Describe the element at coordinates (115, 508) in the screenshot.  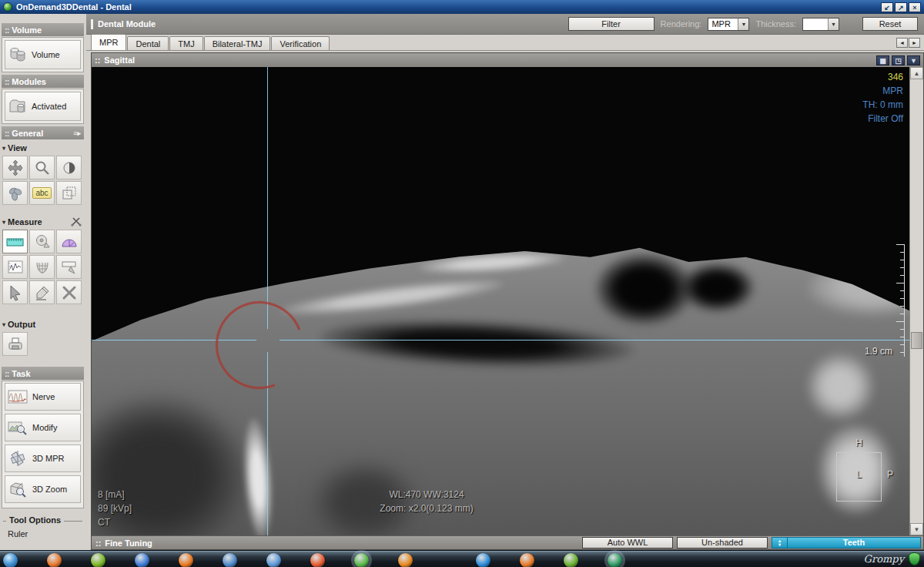
I see `tube-voltage: 89 [kVp]` at that location.